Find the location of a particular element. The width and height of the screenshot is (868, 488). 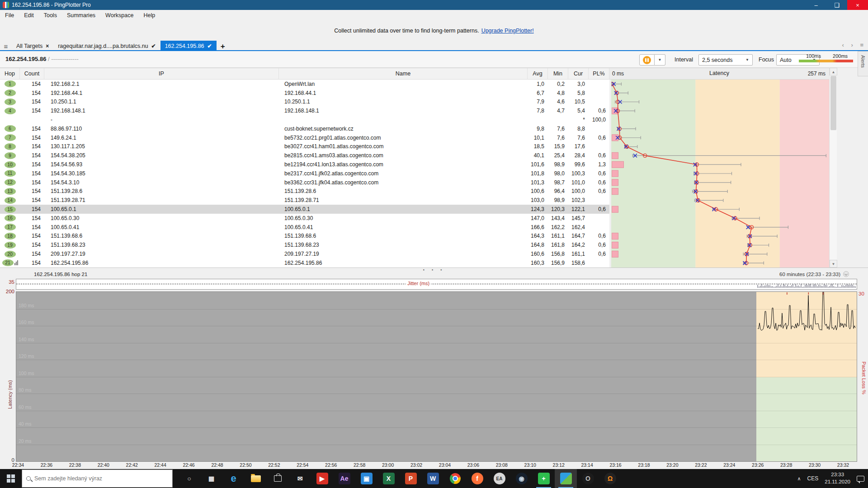

taskbar-ea-icon: EA is located at coordinates (499, 479).